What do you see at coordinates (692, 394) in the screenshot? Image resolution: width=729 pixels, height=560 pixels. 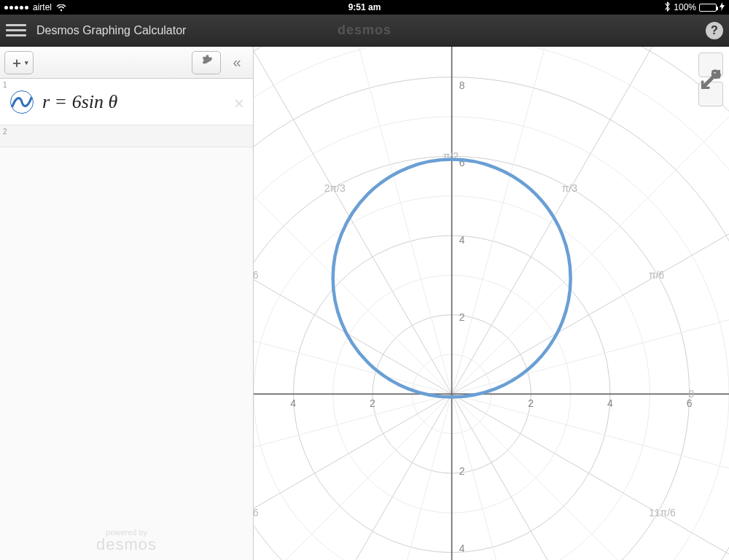 I see `svg-text: 0` at bounding box center [692, 394].